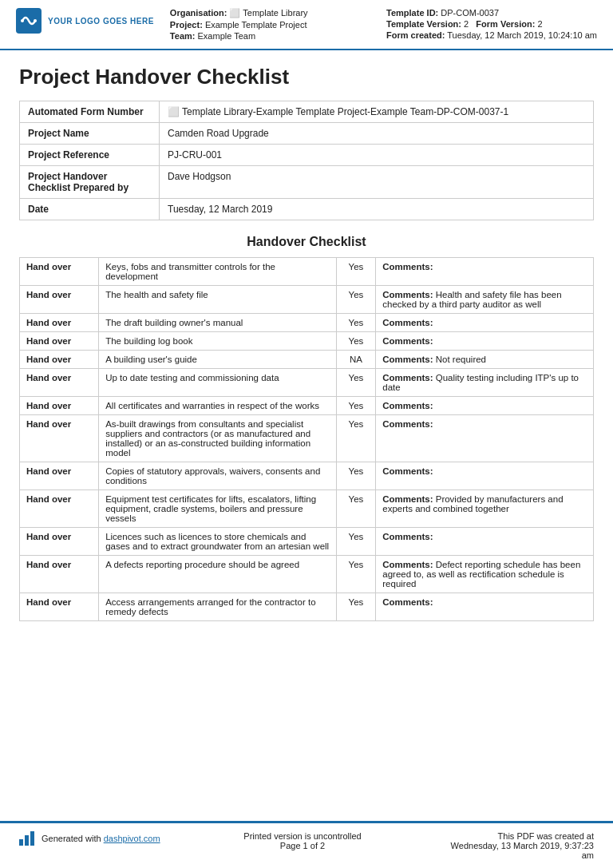  Describe the element at coordinates (306, 509) in the screenshot. I see `checklist-row: Hand over Equipment test certificates fo…` at that location.